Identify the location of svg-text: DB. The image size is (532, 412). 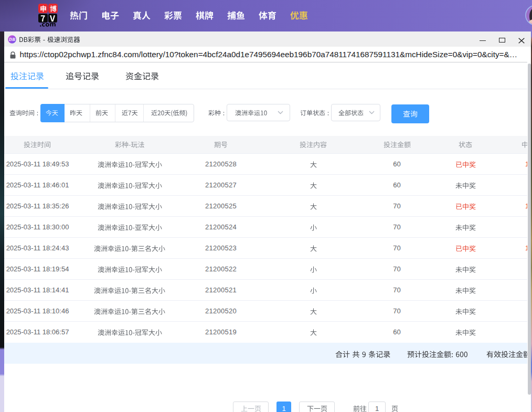
(12, 39).